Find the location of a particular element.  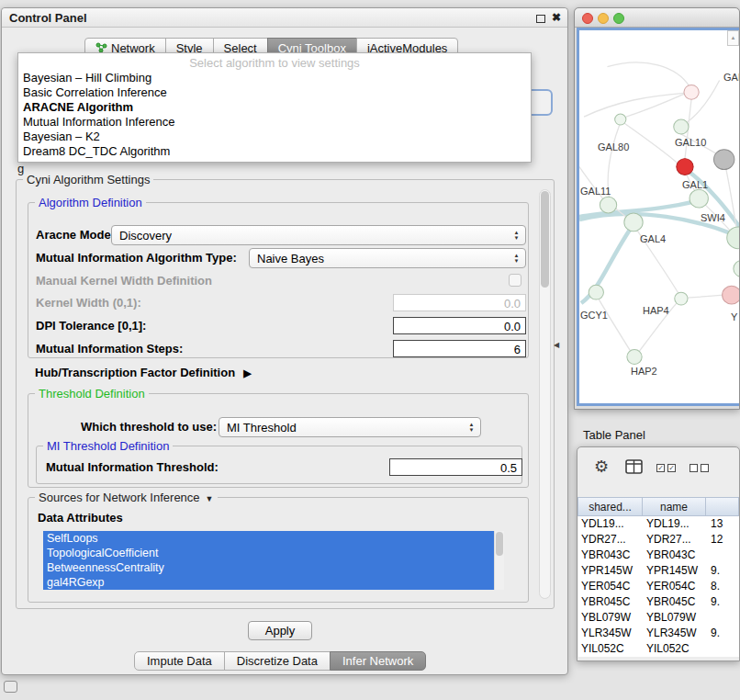

network-node-label: HAP2 is located at coordinates (645, 371).